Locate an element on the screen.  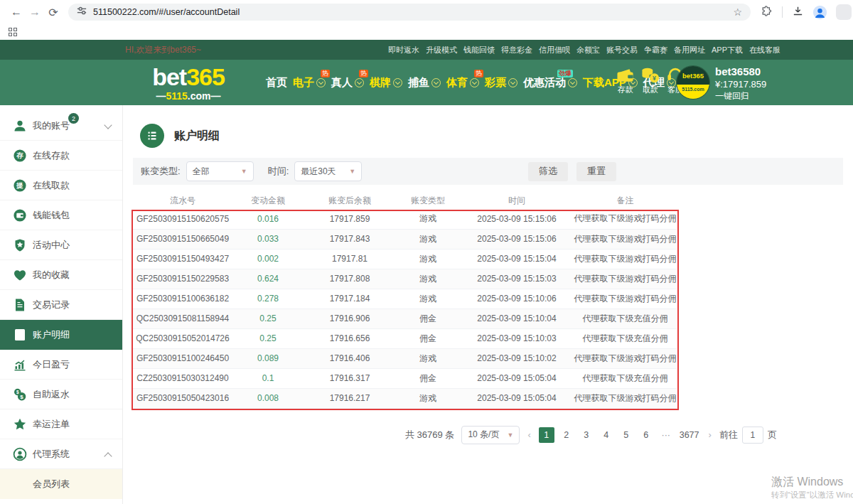
next-page-icon: › is located at coordinates (710, 435).